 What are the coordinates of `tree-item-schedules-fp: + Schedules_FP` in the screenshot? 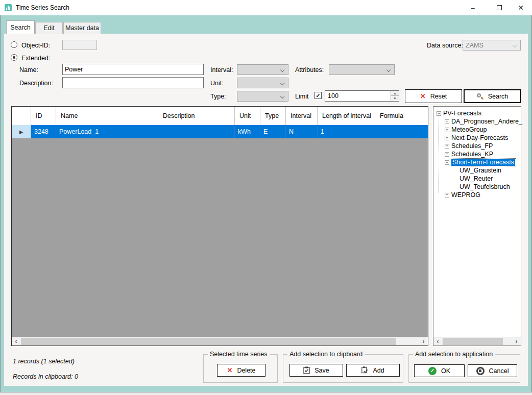 It's located at (477, 146).